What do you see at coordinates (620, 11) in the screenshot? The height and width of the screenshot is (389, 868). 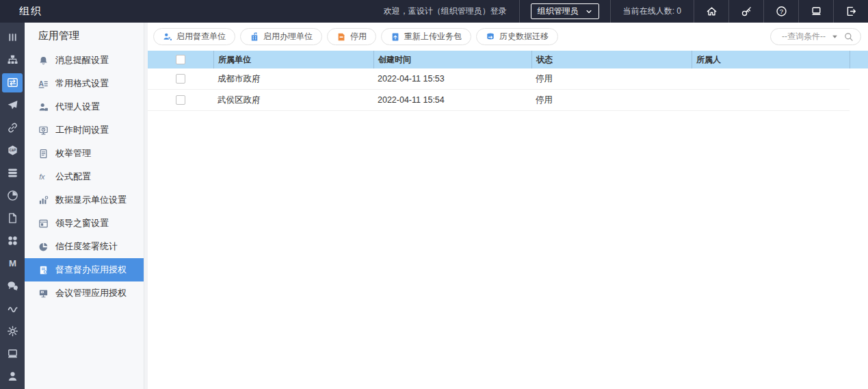 I see `top-bar-right: 欢迎，蓝设计（组织管理员）登录 组织管理员 当前在线人数: 0 ?` at bounding box center [620, 11].